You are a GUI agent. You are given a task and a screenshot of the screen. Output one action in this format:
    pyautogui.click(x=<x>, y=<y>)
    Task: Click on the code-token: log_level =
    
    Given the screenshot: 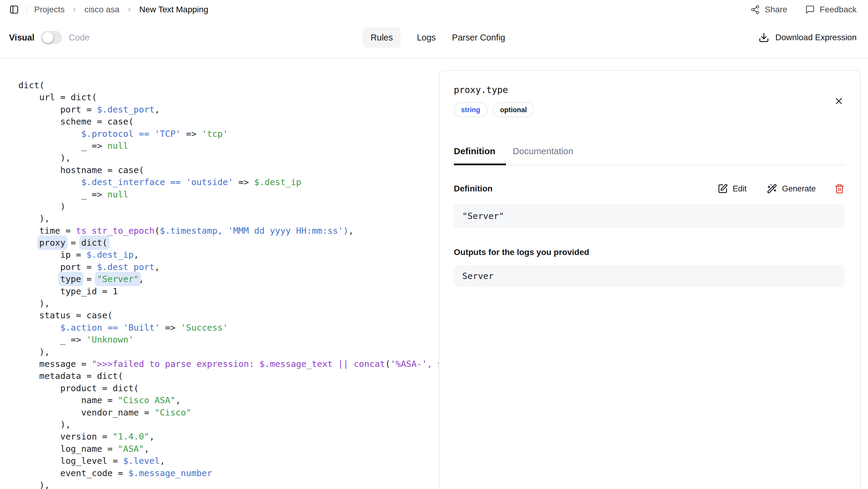 What is the action you would take?
    pyautogui.click(x=71, y=461)
    